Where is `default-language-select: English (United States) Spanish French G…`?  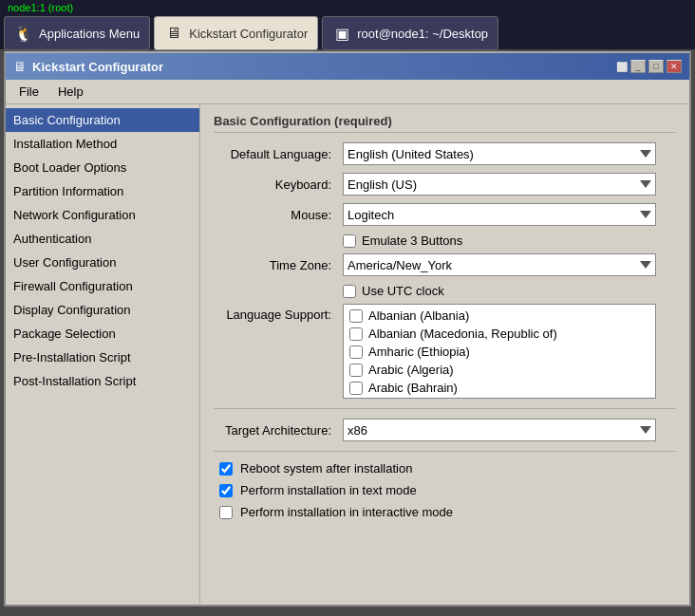
default-language-select: English (United States) Spanish French G… is located at coordinates (499, 154).